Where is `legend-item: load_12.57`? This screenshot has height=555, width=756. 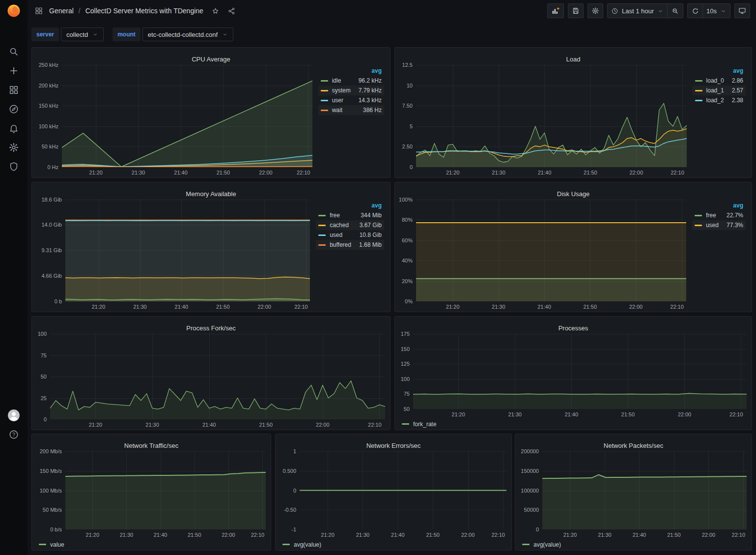
legend-item: load_12.57 is located at coordinates (719, 90).